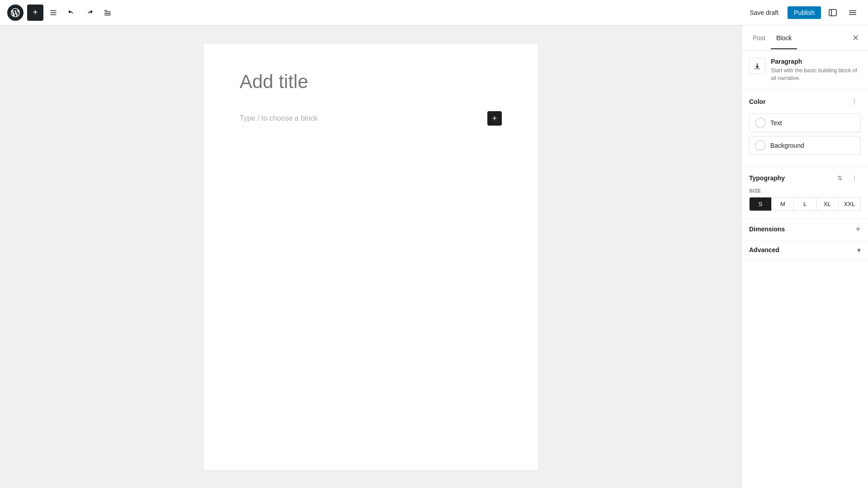 The width and height of the screenshot is (868, 488). What do you see at coordinates (805, 250) in the screenshot?
I see `advanced-header: Advanced ▾` at bounding box center [805, 250].